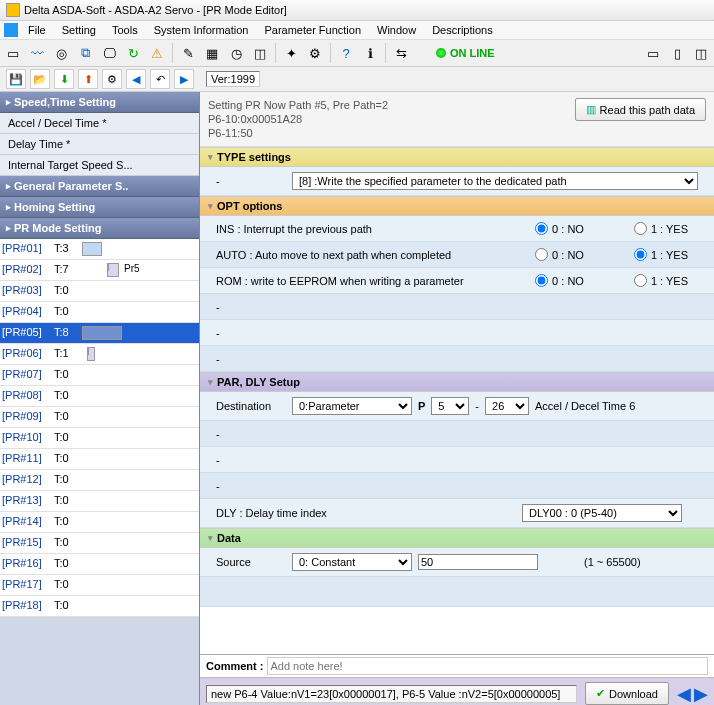 The image size is (714, 705). What do you see at coordinates (61, 53) in the screenshot?
I see `tb-target-icon: ◎` at bounding box center [61, 53].